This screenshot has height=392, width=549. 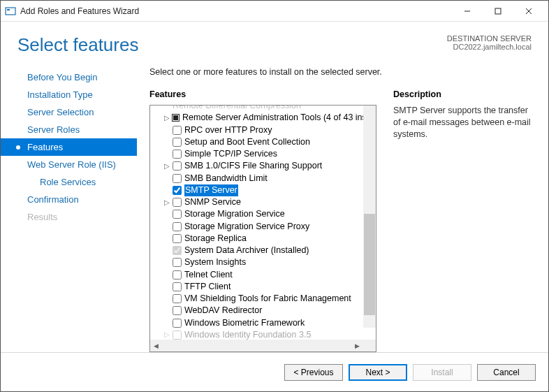 What do you see at coordinates (228, 130) in the screenshot?
I see `feature-label: RPC over HTTP Proxy` at bounding box center [228, 130].